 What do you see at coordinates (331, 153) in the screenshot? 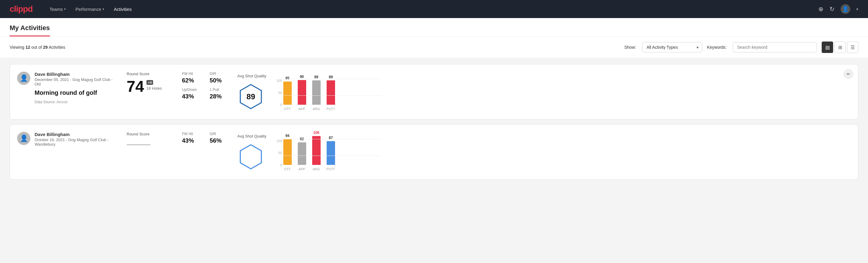
I see `bar-putt: 87 PUTT` at bounding box center [331, 153].